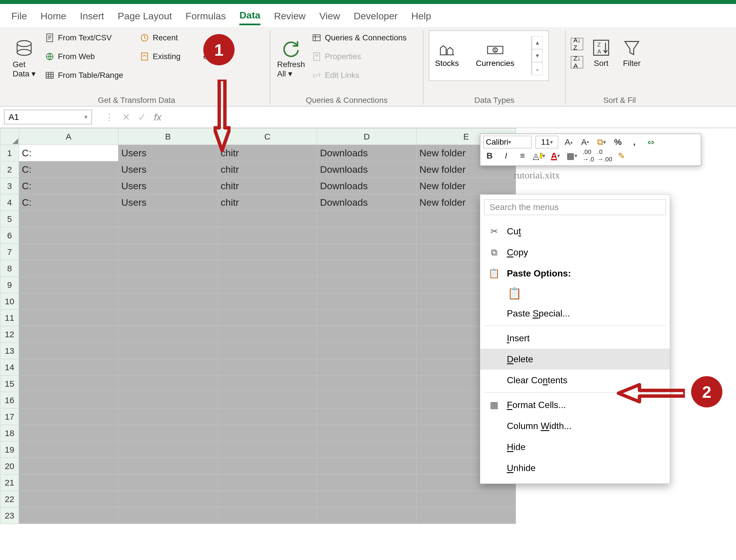  What do you see at coordinates (621, 156) in the screenshot?
I see `format-painter-icon: ✎` at bounding box center [621, 156].